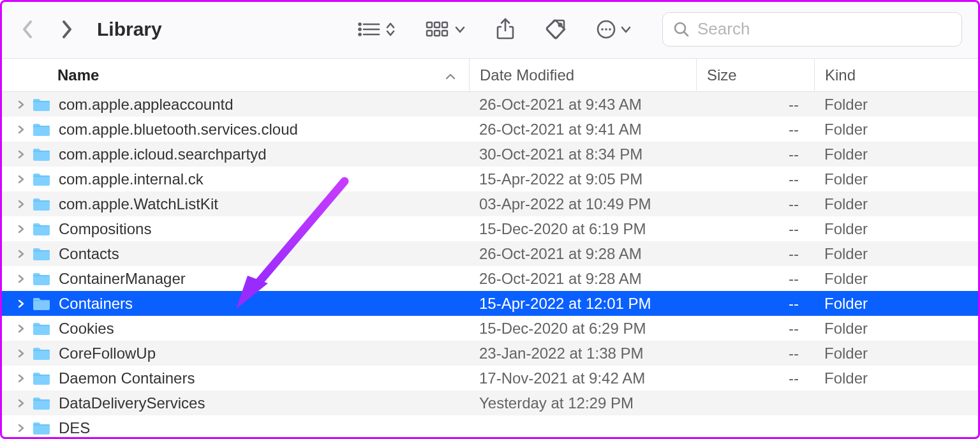 This screenshot has width=980, height=439. I want to click on forward-button, so click(67, 29).